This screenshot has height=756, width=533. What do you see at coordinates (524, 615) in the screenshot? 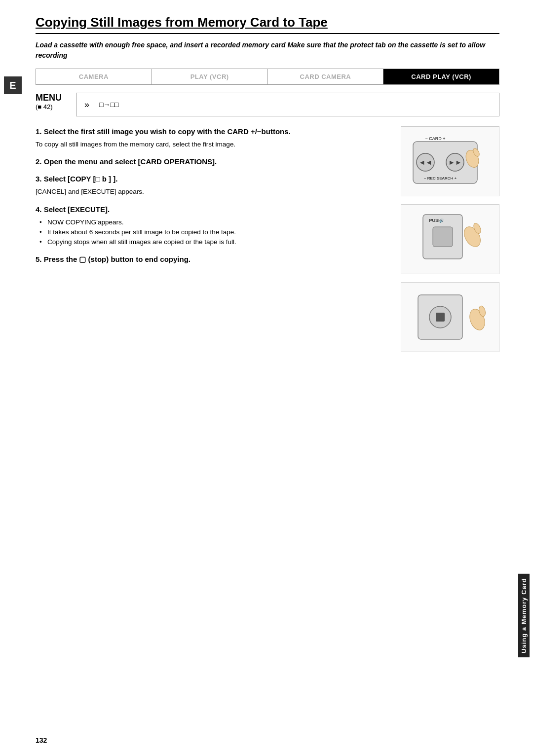
I see `rotated-label: Using a Memory Card` at bounding box center [524, 615].